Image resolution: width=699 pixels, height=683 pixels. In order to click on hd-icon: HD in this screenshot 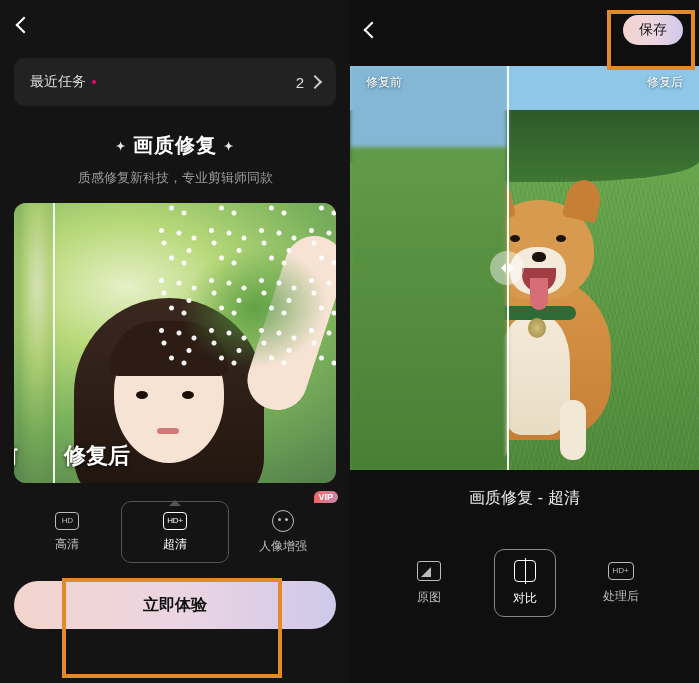, I will do `click(67, 521)`.